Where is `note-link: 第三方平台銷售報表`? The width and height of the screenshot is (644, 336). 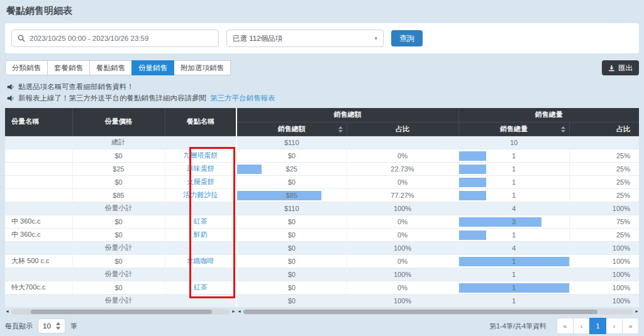 note-link: 第三方平台銷售報表 is located at coordinates (243, 98).